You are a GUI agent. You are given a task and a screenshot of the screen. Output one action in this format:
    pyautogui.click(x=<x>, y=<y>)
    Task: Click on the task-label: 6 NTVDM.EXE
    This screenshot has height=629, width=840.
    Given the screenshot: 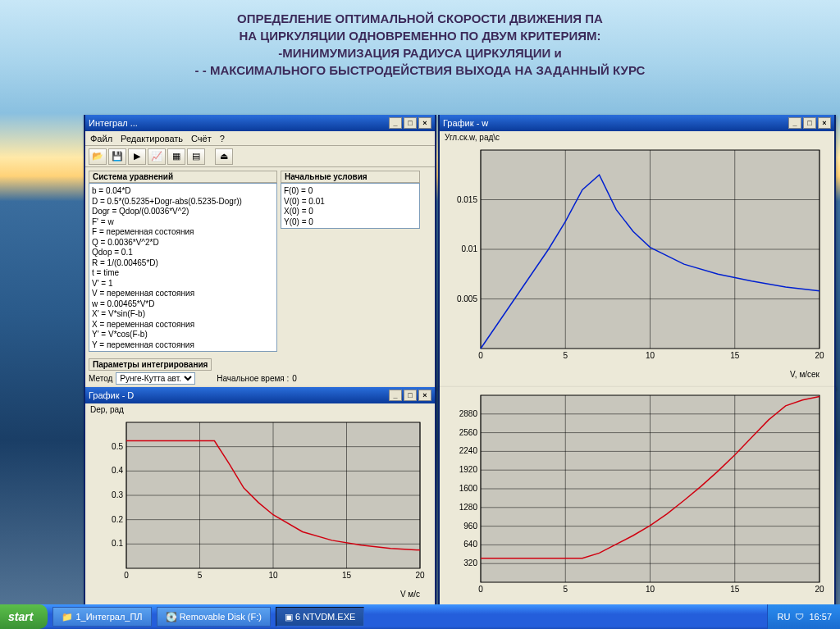 What is the action you would take?
    pyautogui.click(x=325, y=617)
    